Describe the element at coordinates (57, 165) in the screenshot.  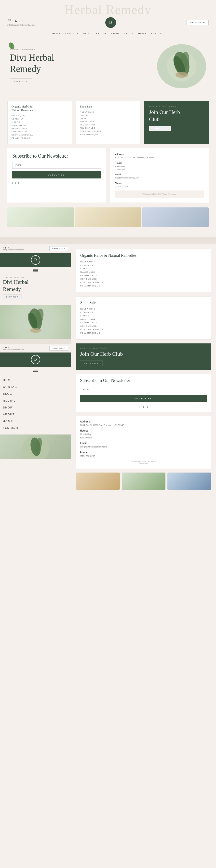
I see `email-input` at that location.